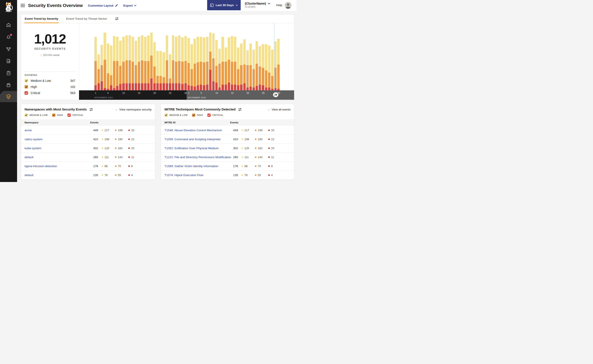 The image size is (593, 364). I want to click on user-avatar, so click(288, 5).